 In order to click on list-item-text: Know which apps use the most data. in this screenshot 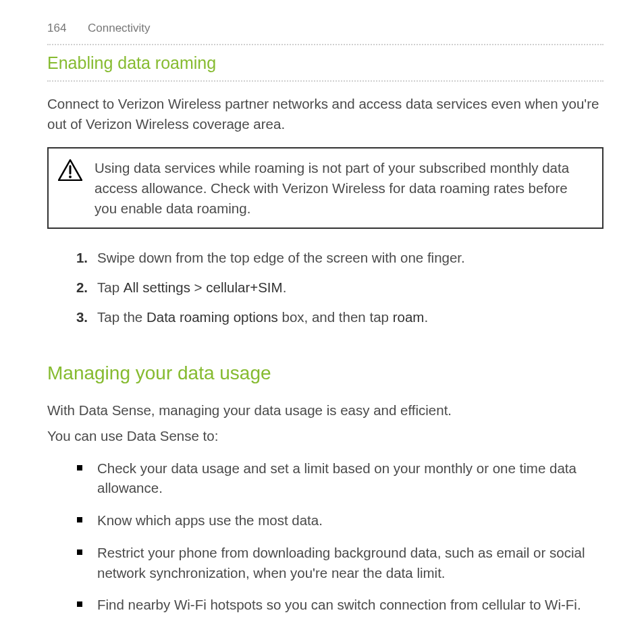, I will do `click(210, 520)`.